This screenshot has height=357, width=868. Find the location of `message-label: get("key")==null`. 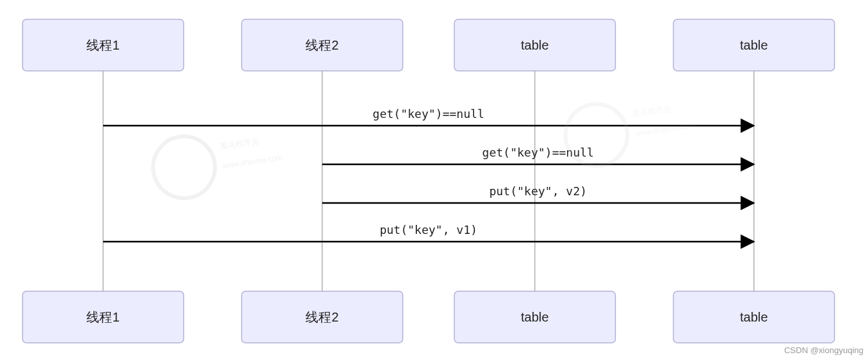

message-label: get("key")==null is located at coordinates (428, 113).